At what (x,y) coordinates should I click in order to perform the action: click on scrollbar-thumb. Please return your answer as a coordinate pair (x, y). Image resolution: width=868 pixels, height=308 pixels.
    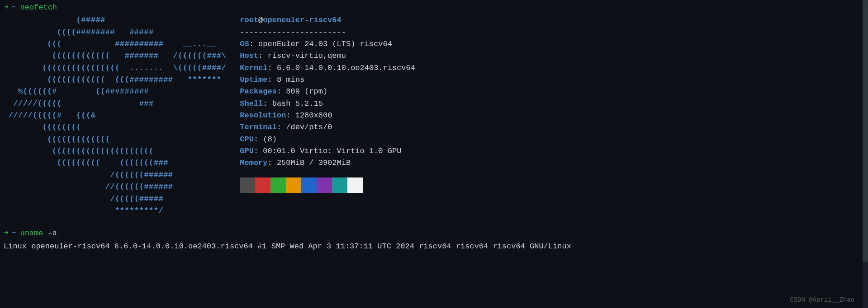
    Looking at the image, I should click on (865, 131).